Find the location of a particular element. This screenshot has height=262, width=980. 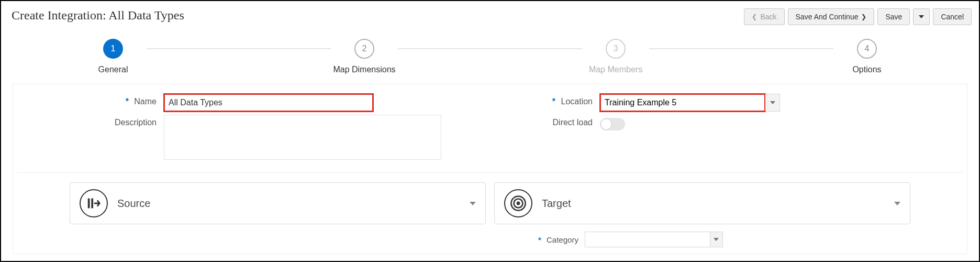

category-input is located at coordinates (648, 239).